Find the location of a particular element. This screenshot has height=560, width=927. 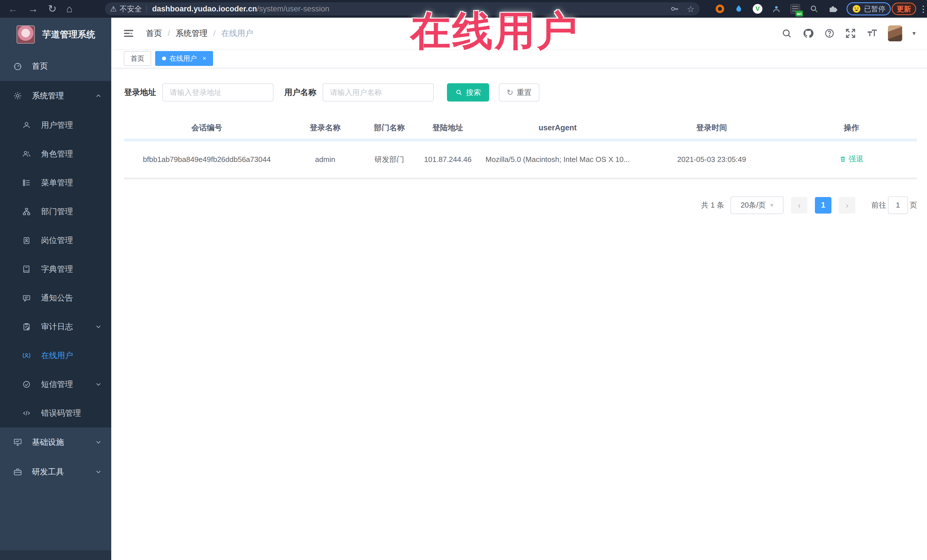

extension-database-icon: an is located at coordinates (795, 9).